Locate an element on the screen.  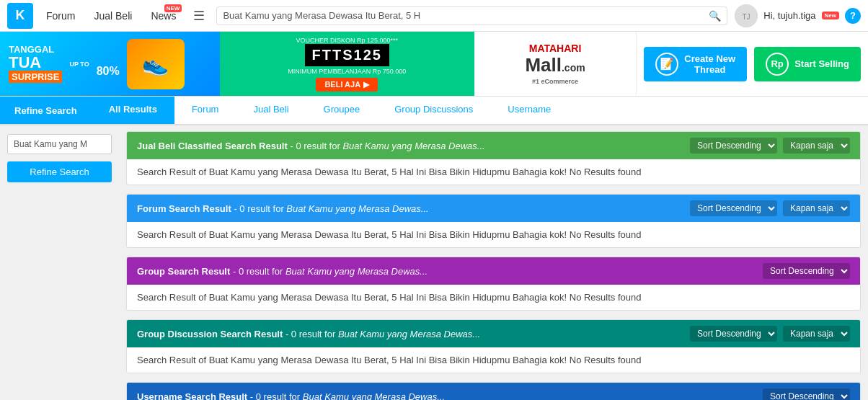
sort-dropdown-forum: Sort Descending Sort Ascending is located at coordinates (734, 208).